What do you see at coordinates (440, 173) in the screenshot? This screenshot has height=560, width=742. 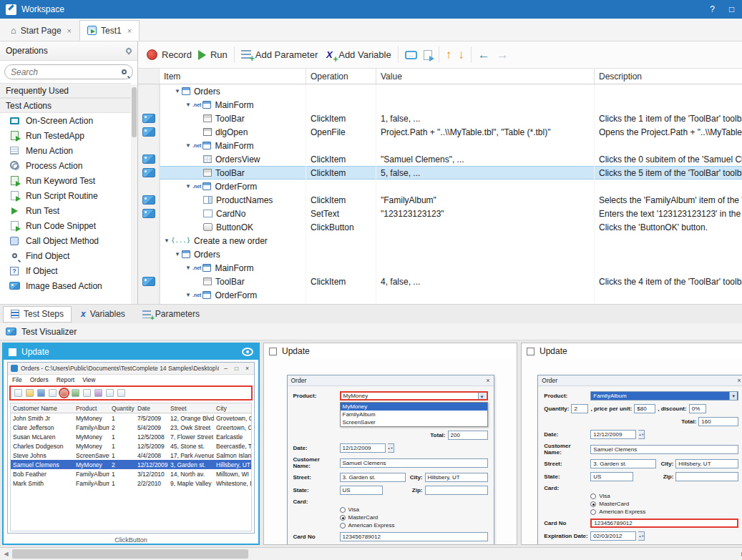 I see `test-step-row: ToolBarClickItem5, false, ...Clicks the …` at bounding box center [440, 173].